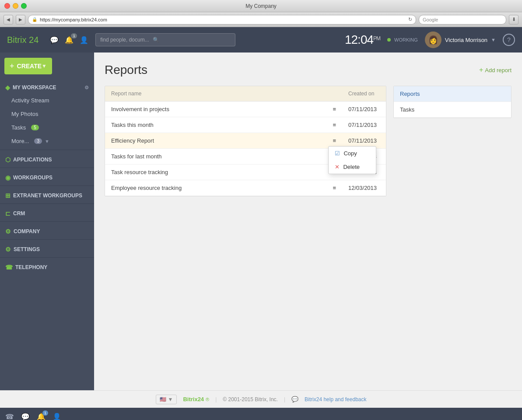 The height and width of the screenshot is (420, 522). Describe the element at coordinates (334, 125) in the screenshot. I see `report-menu-icon-2: ≡` at that location.